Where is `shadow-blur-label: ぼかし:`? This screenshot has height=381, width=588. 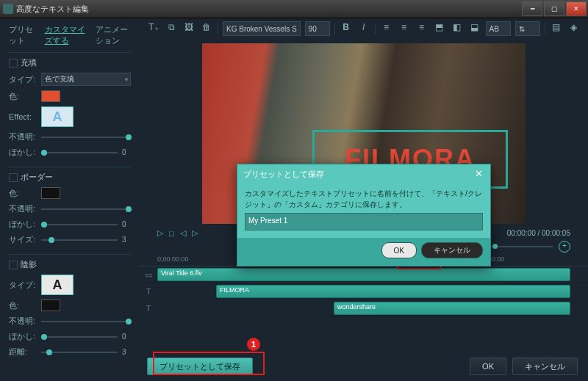 shadow-blur-label: ぼかし: is located at coordinates (25, 336).